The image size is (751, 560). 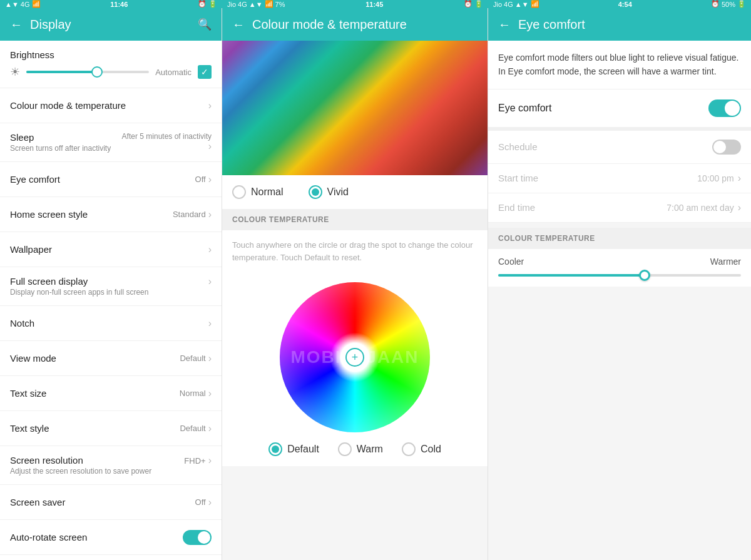 What do you see at coordinates (700, 208) in the screenshot?
I see `end-time-value: 7:00 am next day` at bounding box center [700, 208].